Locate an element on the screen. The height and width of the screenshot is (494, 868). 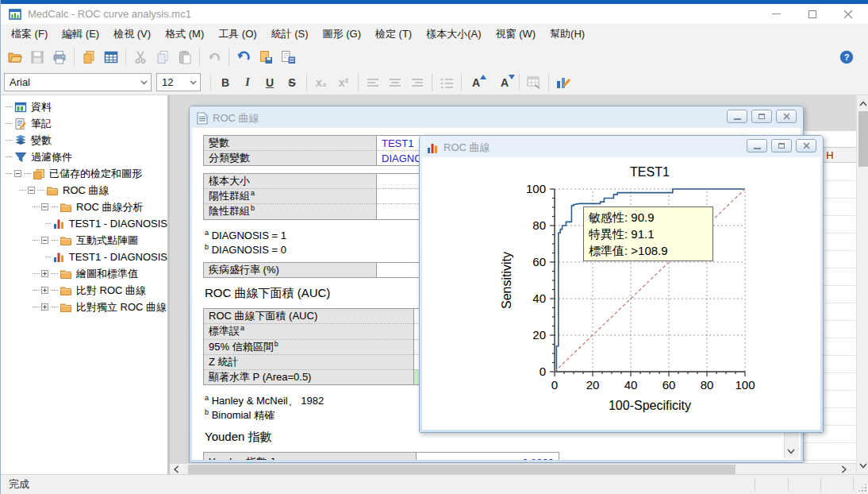
x-tick-label: 100 is located at coordinates (744, 384).